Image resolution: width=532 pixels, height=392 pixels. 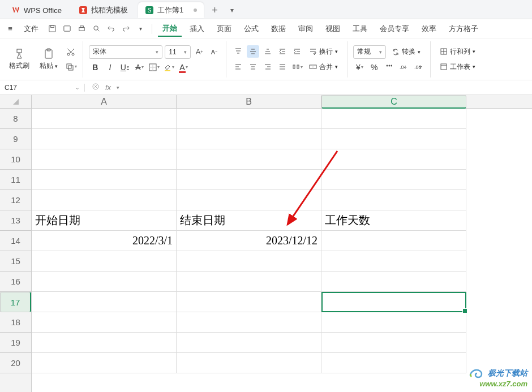 What do you see at coordinates (10, 29) in the screenshot?
I see `hamburger-icon: ≡` at bounding box center [10, 29].